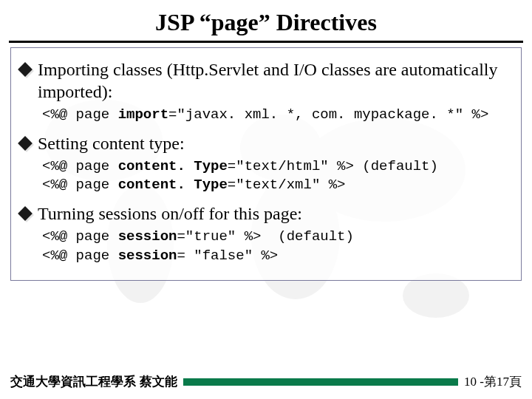  Describe the element at coordinates (279, 115) in the screenshot. I see `code-block: <%@ page import="javax. xml. *, com. myp…` at that location.